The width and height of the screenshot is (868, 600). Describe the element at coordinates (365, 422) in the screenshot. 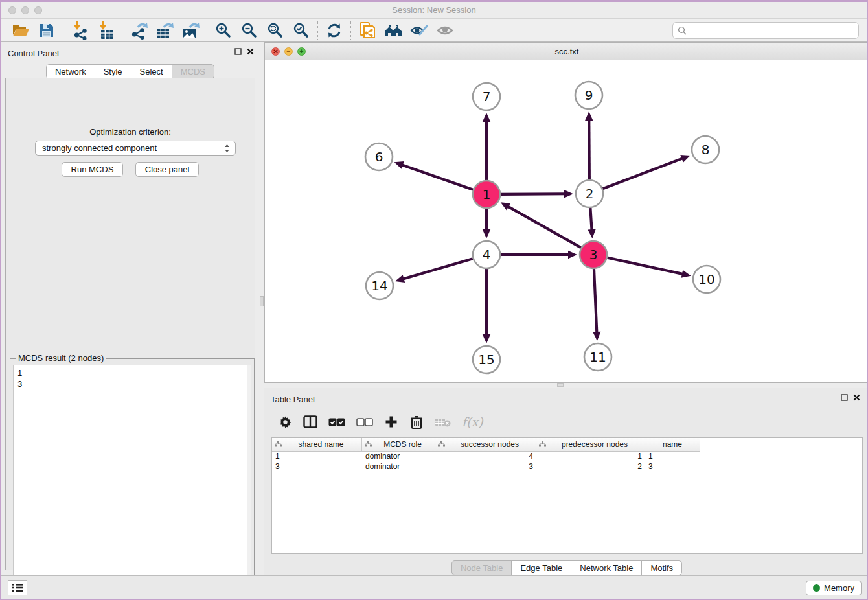

I see `deselect-all-icon` at that location.